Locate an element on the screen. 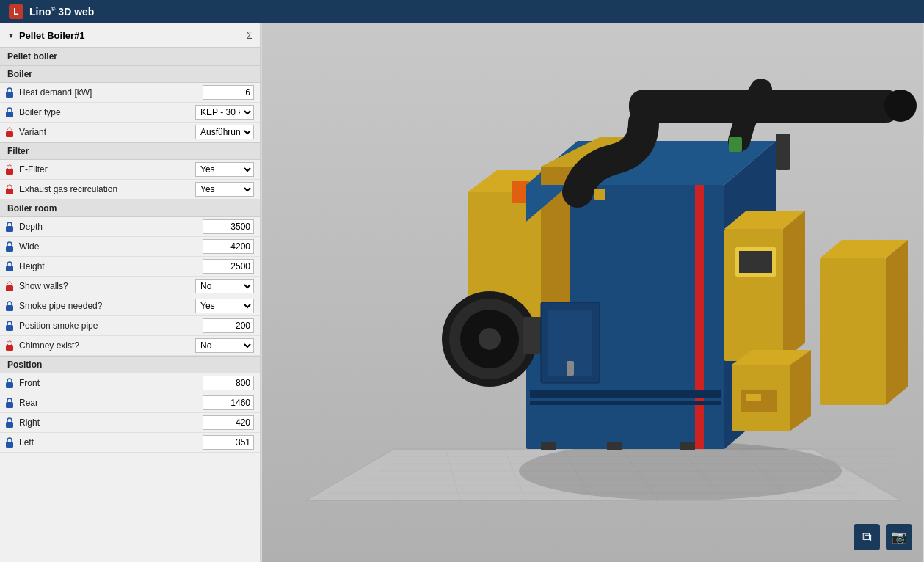 The width and height of the screenshot is (924, 562). section-label-position: Position is located at coordinates (130, 365).